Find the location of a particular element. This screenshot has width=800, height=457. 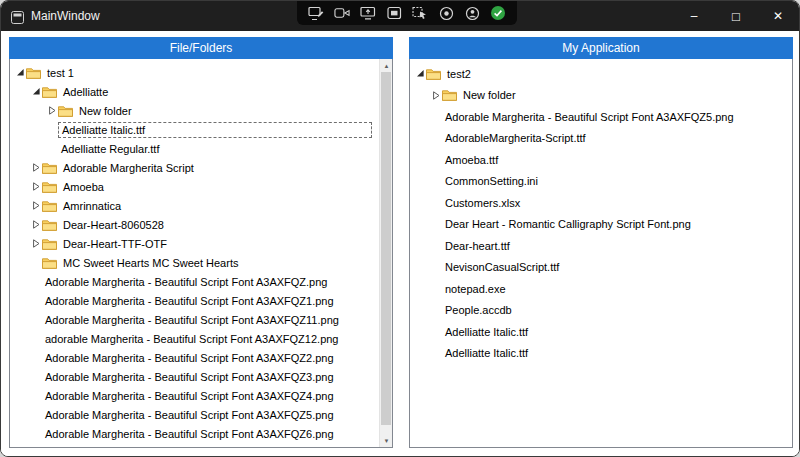

tree-row: Dear-Heart-8060528 is located at coordinates (194, 224).